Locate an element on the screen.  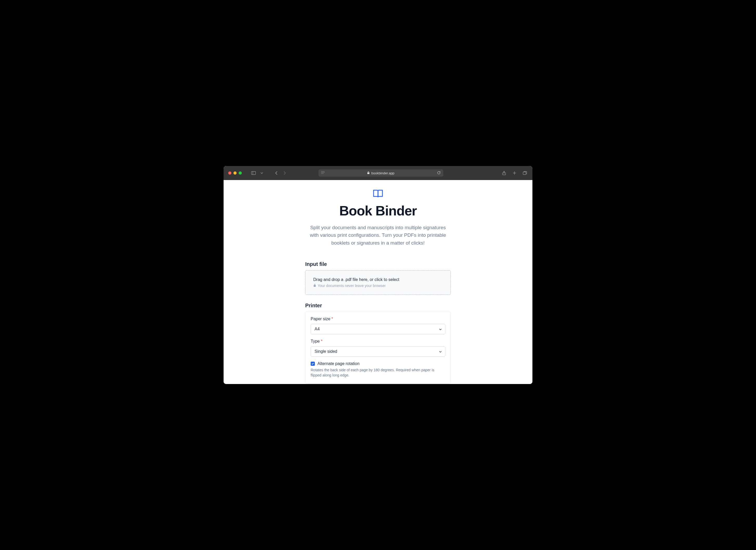
alternate-rotation-checkbox is located at coordinates (313, 364).